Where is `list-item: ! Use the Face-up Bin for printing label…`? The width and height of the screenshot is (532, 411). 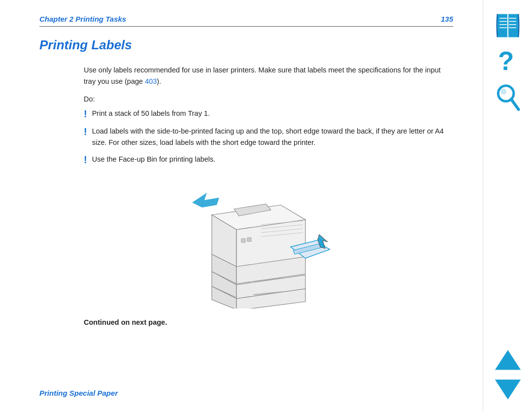 list-item: ! Use the Face-up Bin for printing label… is located at coordinates (268, 160).